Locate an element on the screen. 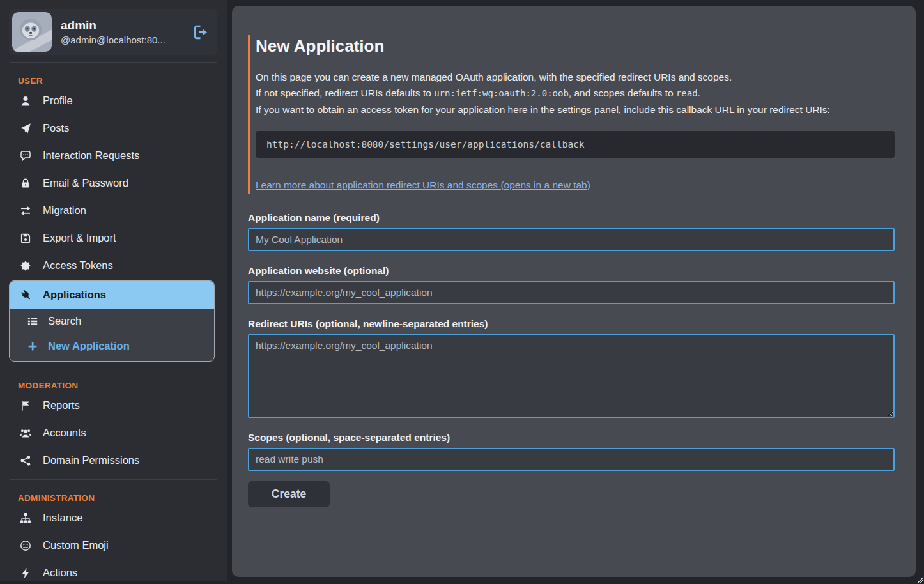 Image resolution: width=924 pixels, height=584 pixels. user-name: admin is located at coordinates (121, 26).